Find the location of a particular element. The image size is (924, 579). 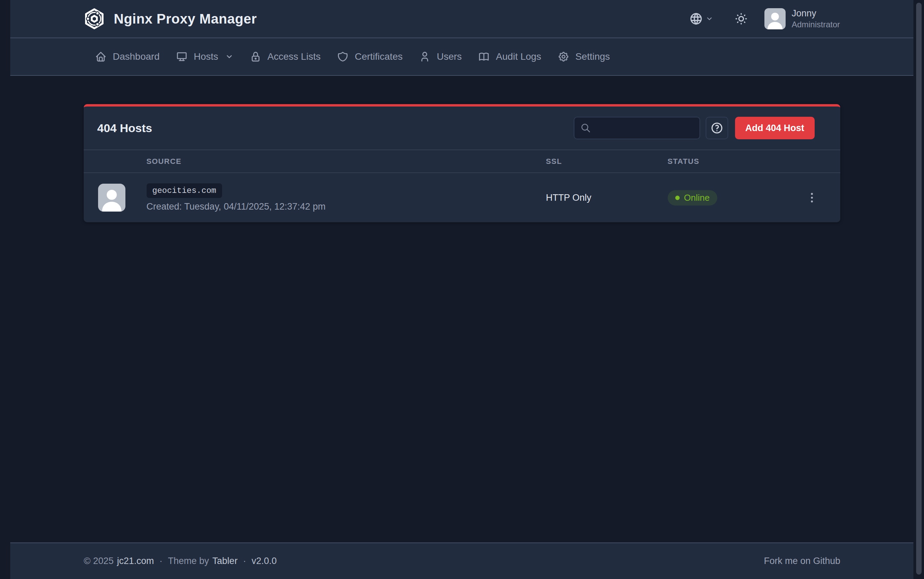

nav-label: Hosts is located at coordinates (206, 57).